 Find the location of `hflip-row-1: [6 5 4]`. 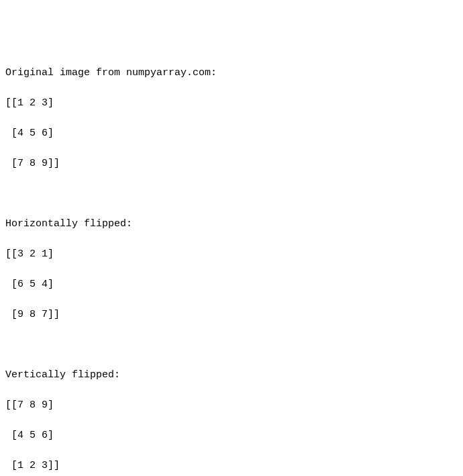

hflip-row-1: [6 5 4] is located at coordinates (232, 285).